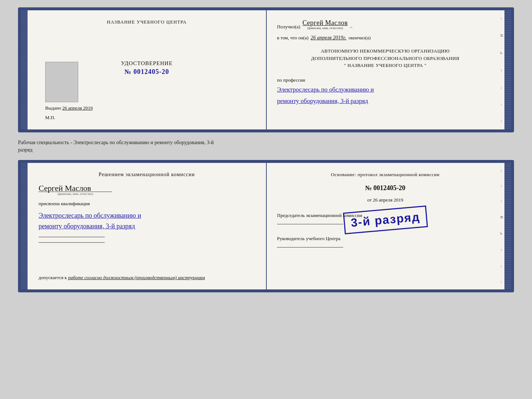 The width and height of the screenshot is (532, 399). Describe the element at coordinates (388, 200) in the screenshot. I see `ot-date-val: 26 апреля 2019` at that location.